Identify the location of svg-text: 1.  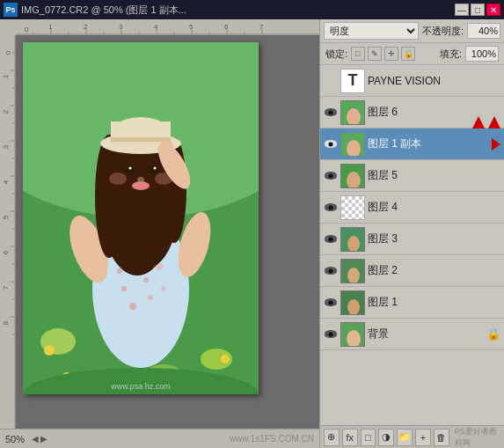
(51, 26).